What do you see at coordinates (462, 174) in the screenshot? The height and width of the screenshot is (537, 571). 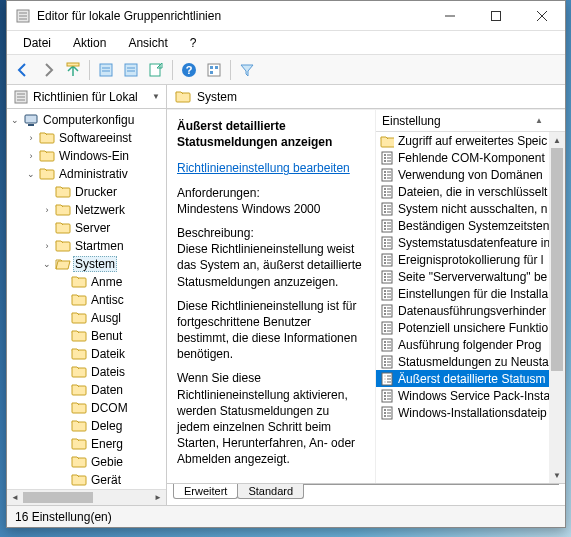 I see `list-item: Verwendung von Domänen` at bounding box center [462, 174].